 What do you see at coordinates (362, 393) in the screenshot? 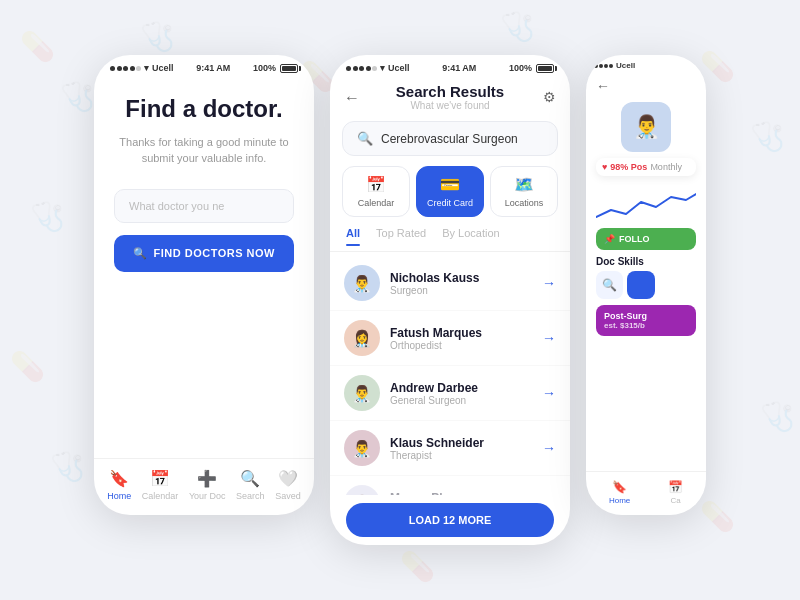
I see `doctor-avatar-3: 👨‍⚕️` at bounding box center [362, 393].